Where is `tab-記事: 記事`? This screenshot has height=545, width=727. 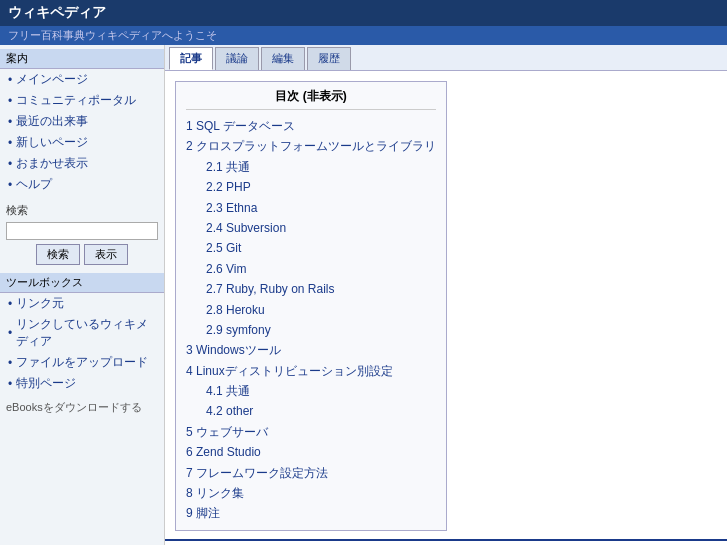
tab-記事: 記事 is located at coordinates (191, 58).